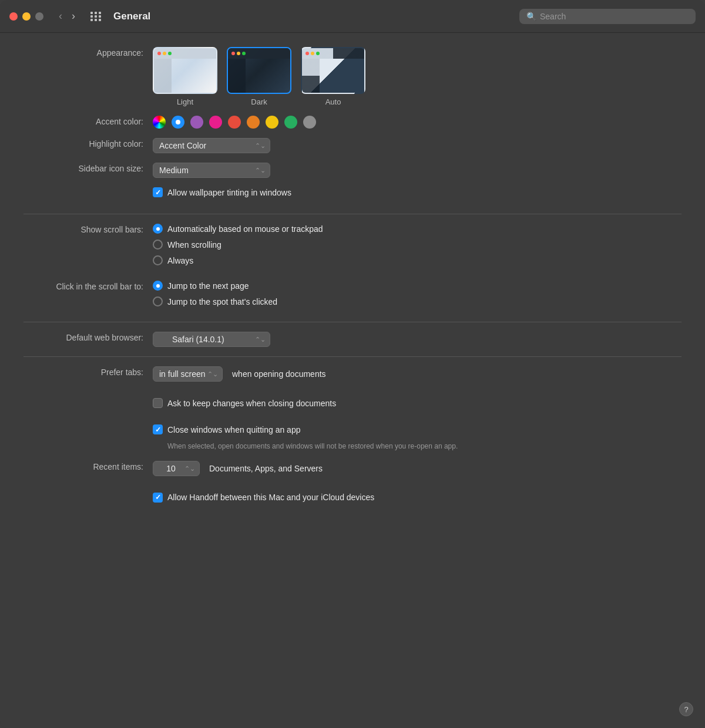 Image resolution: width=705 pixels, height=728 pixels. I want to click on ask-keep-changes-label: Ask to keep changes when closing documen…, so click(251, 403).